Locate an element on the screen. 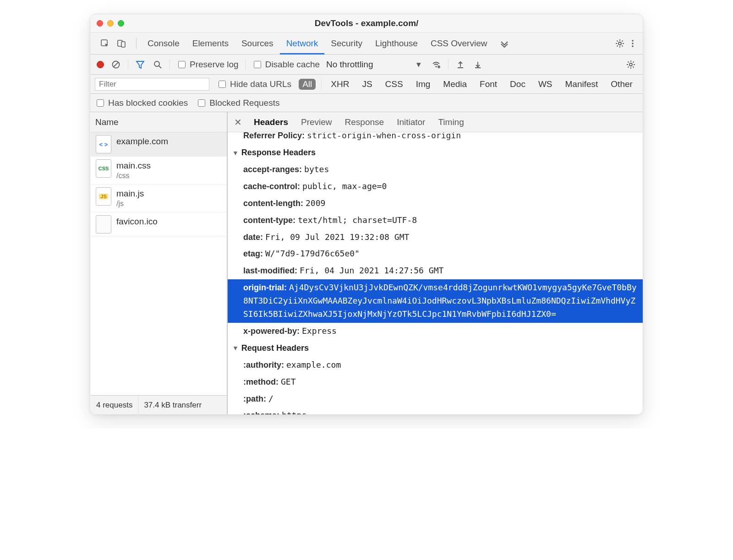 The image size is (733, 560). throttling-select: No throttling is located at coordinates (350, 65).